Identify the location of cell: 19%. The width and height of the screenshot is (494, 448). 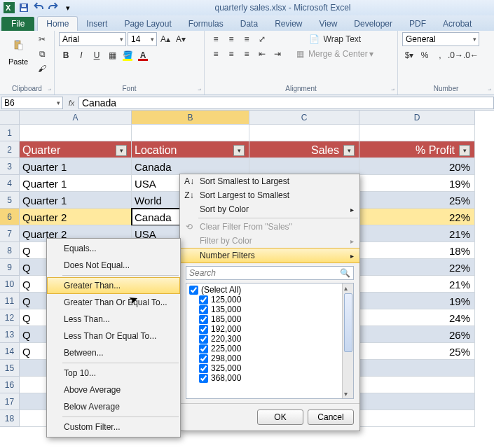
(418, 183).